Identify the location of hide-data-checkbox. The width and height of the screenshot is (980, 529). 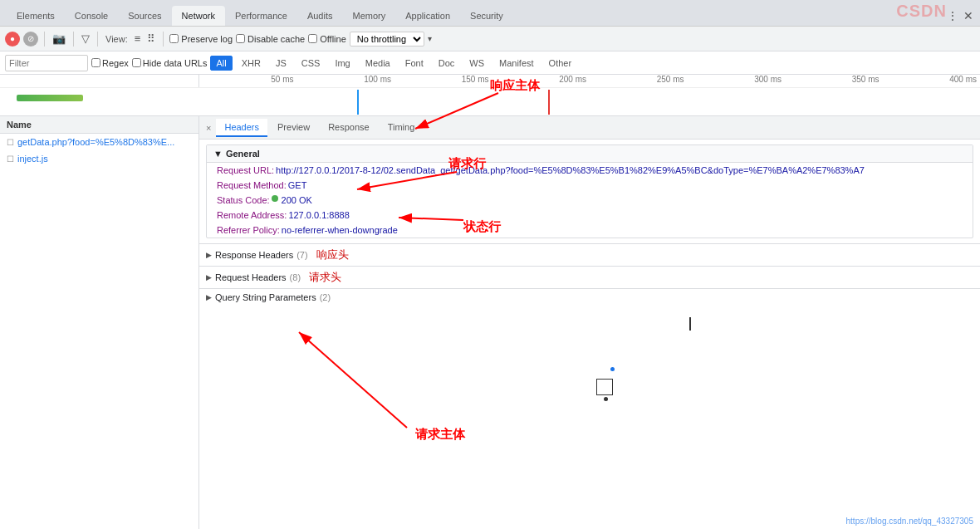
(136, 63).